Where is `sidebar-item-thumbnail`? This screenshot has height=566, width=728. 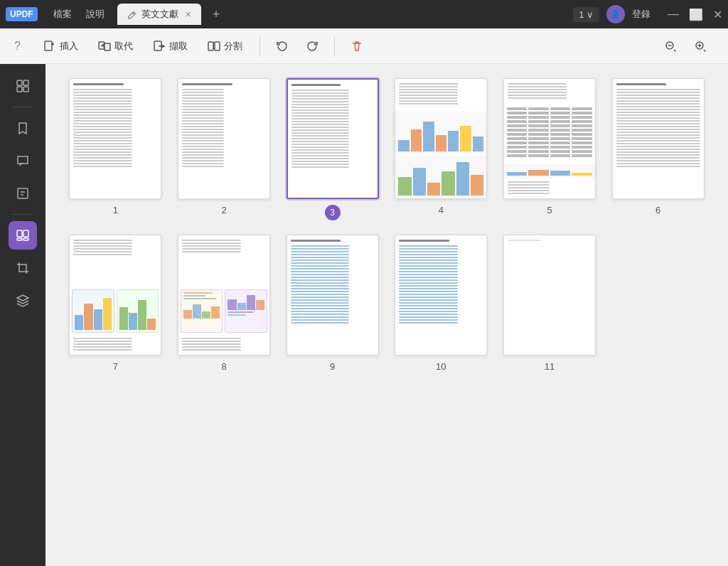
sidebar-item-thumbnail is located at coordinates (23, 86).